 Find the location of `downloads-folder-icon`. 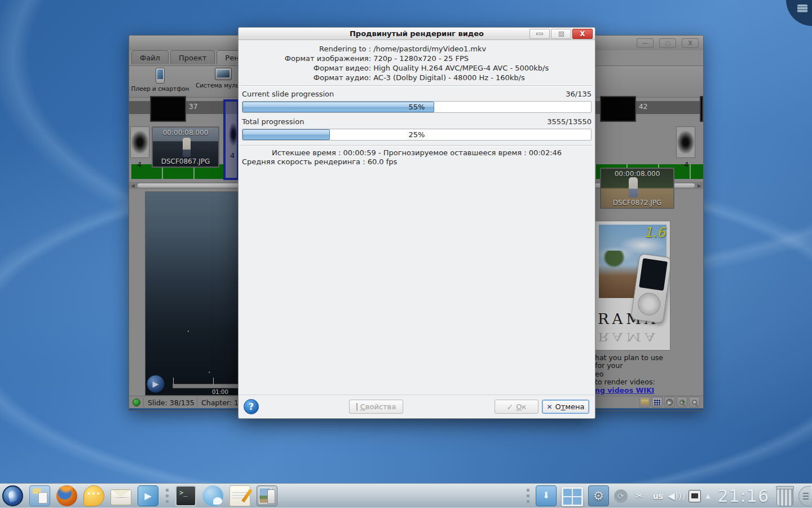

downloads-folder-icon is located at coordinates (546, 496).